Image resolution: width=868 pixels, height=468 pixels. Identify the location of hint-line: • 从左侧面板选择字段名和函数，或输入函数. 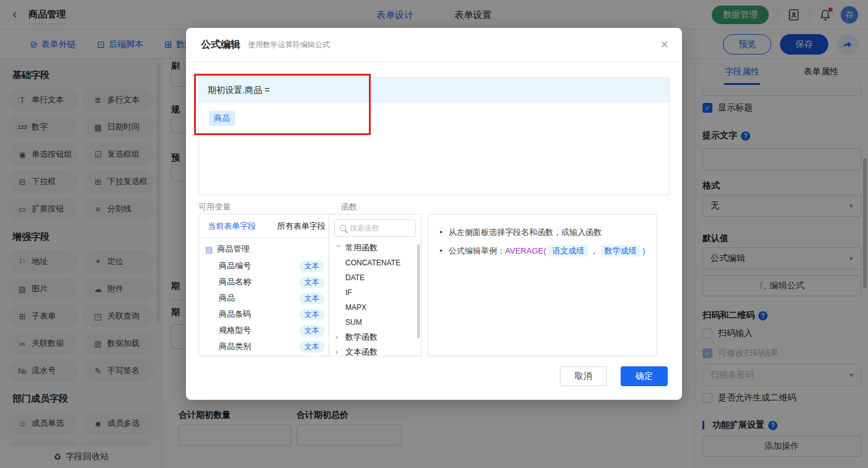
(542, 232).